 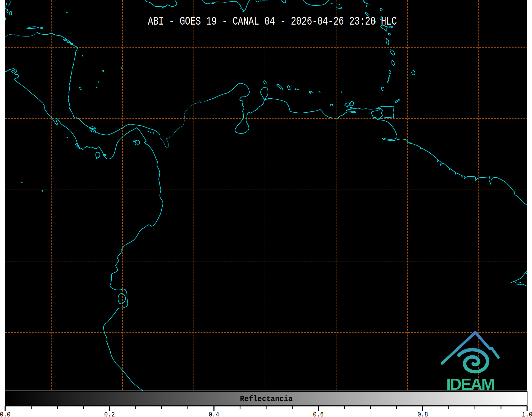 What do you see at coordinates (318, 414) in the screenshot?
I see `svg-text: 0.6` at bounding box center [318, 414].